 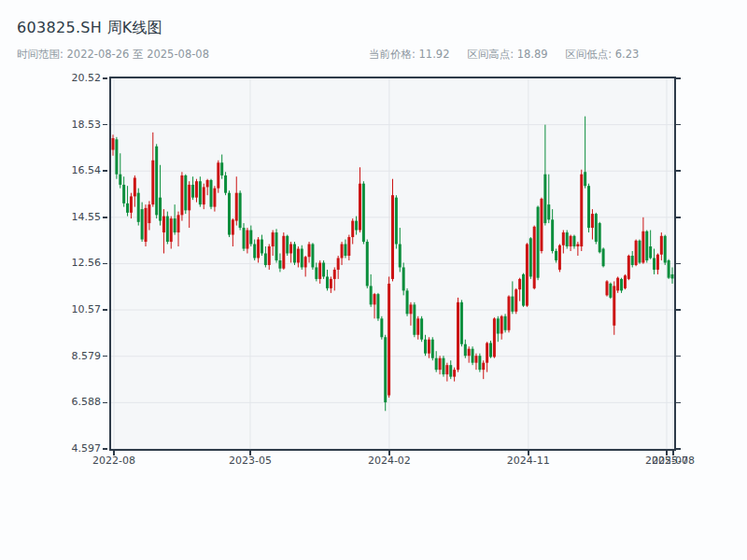 What do you see at coordinates (488, 54) in the screenshot?
I see `range-high-label: 区间高点` at bounding box center [488, 54].